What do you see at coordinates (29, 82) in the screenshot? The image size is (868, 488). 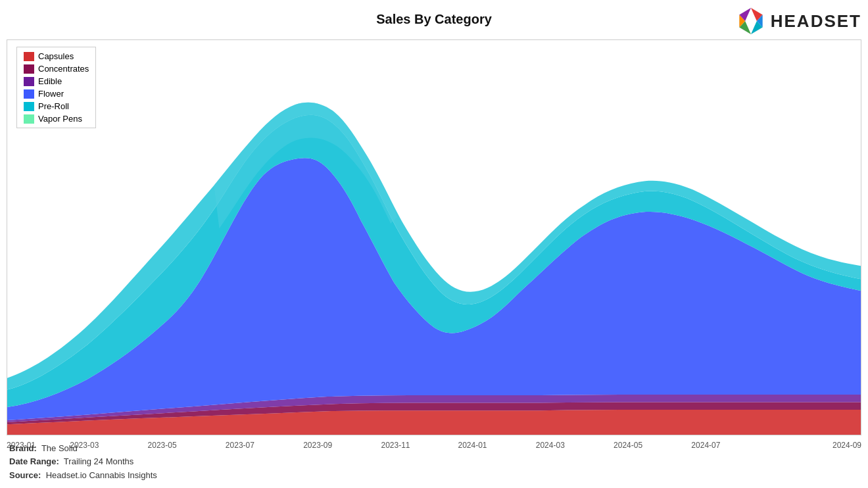 I see `legend-swatch-edible` at bounding box center [29, 82].